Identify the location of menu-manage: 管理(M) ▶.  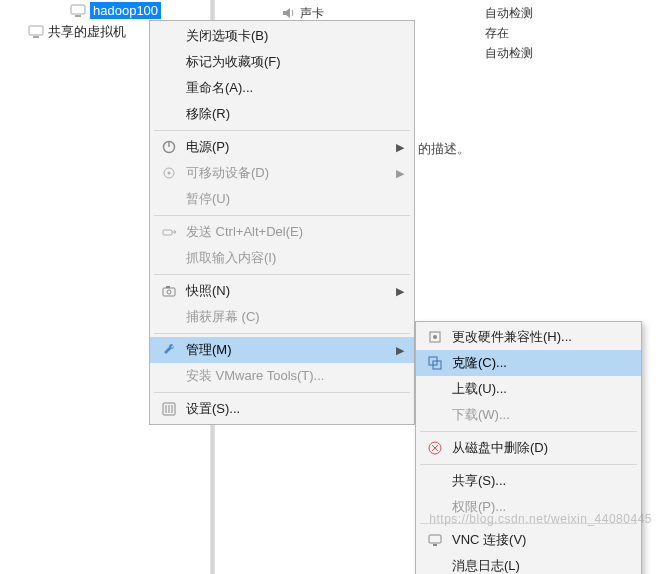
(282, 350).